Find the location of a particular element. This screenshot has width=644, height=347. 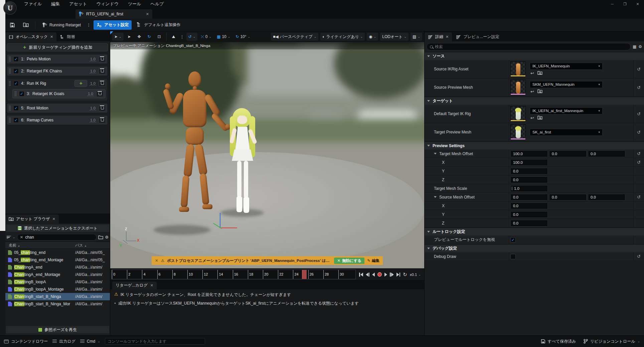

retarget-options-kebab-icon: ⋮ is located at coordinates (89, 25).